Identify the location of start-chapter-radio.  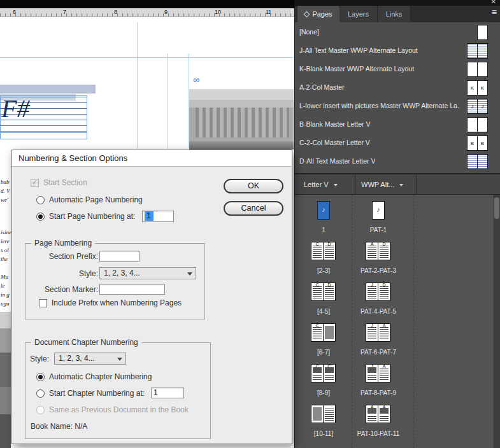
(41, 393).